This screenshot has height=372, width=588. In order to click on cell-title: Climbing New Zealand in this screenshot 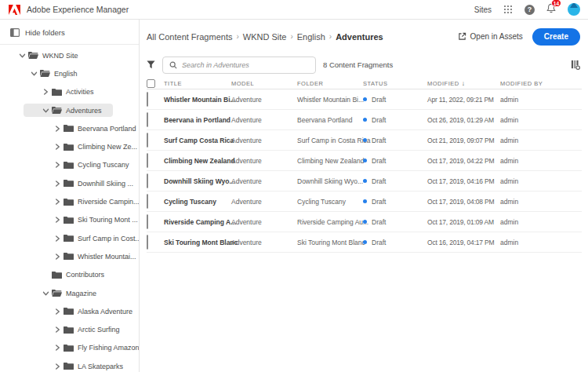, I will do `click(198, 161)`.